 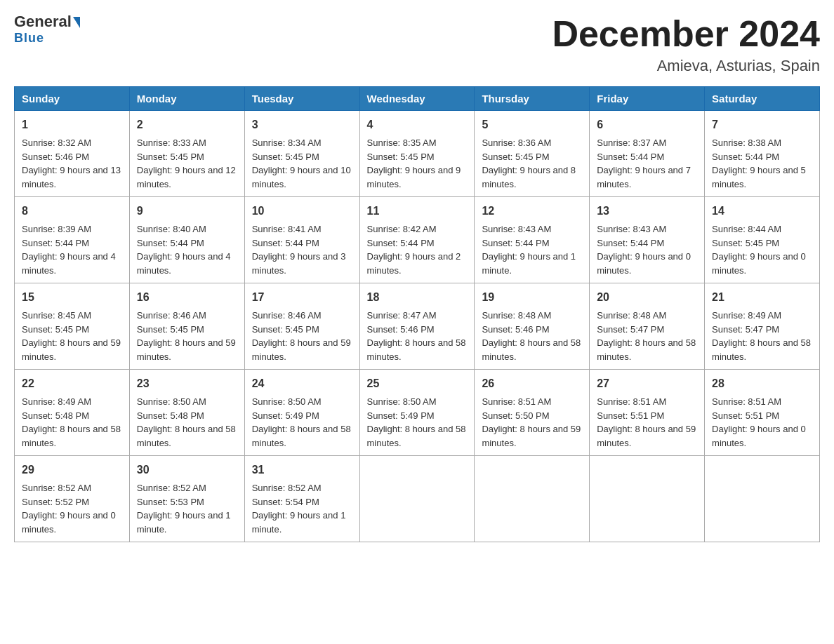 I want to click on day-number: 1, so click(x=72, y=125).